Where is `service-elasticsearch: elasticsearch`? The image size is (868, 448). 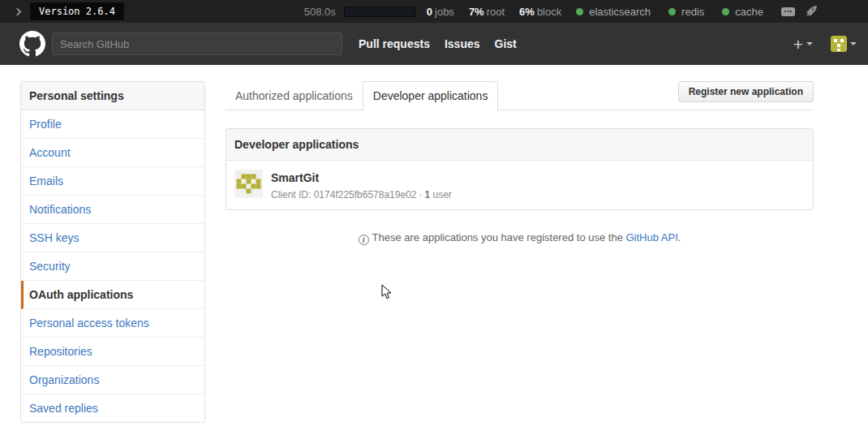
service-elasticsearch: elasticsearch is located at coordinates (613, 11).